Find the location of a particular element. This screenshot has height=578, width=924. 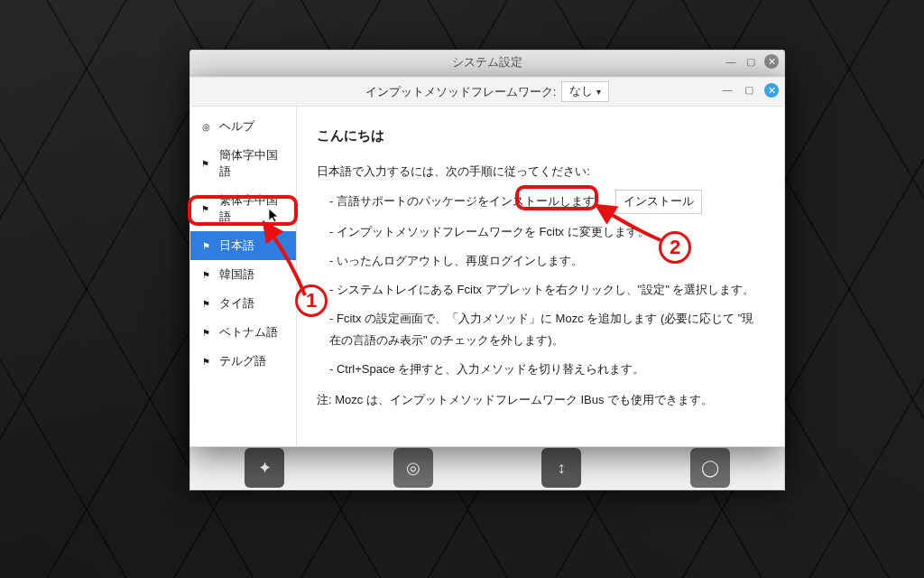

framework-label: インプットメソッドフレームワーク: is located at coordinates (461, 92).